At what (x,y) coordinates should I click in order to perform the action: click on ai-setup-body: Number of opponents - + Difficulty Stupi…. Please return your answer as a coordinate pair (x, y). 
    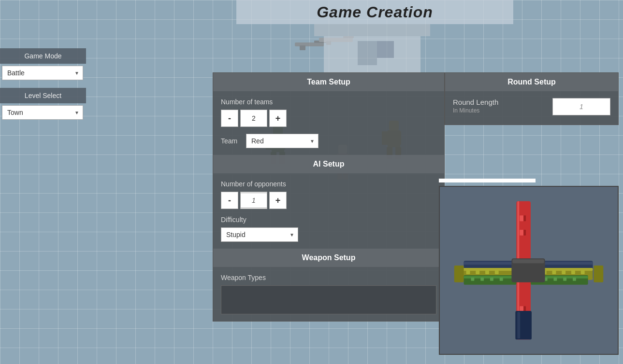
    Looking at the image, I should click on (329, 211).